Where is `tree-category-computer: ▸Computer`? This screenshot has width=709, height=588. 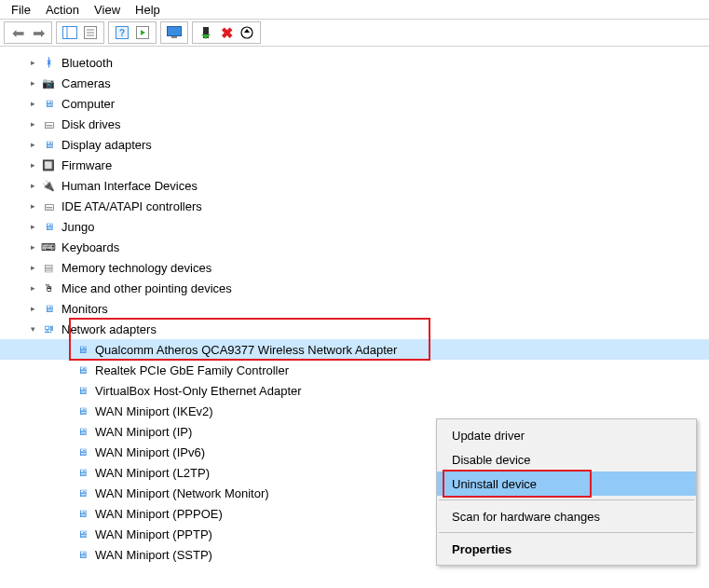 tree-category-computer: ▸Computer is located at coordinates (354, 103).